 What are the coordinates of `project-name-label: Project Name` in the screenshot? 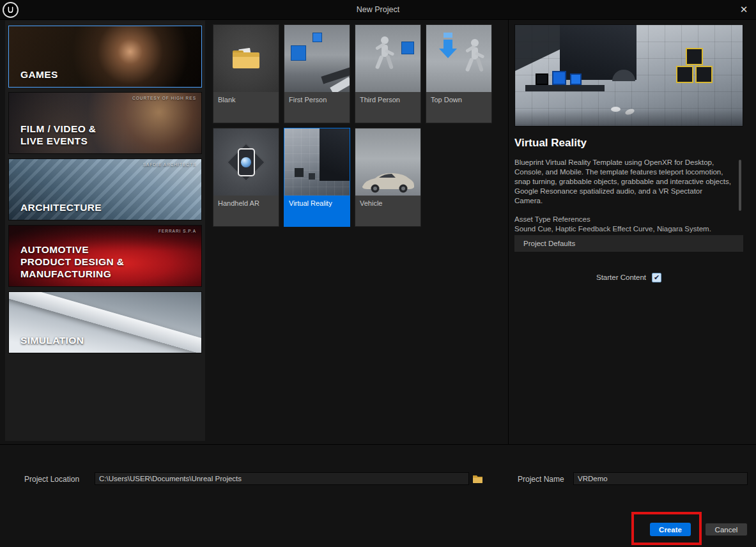 It's located at (541, 479).